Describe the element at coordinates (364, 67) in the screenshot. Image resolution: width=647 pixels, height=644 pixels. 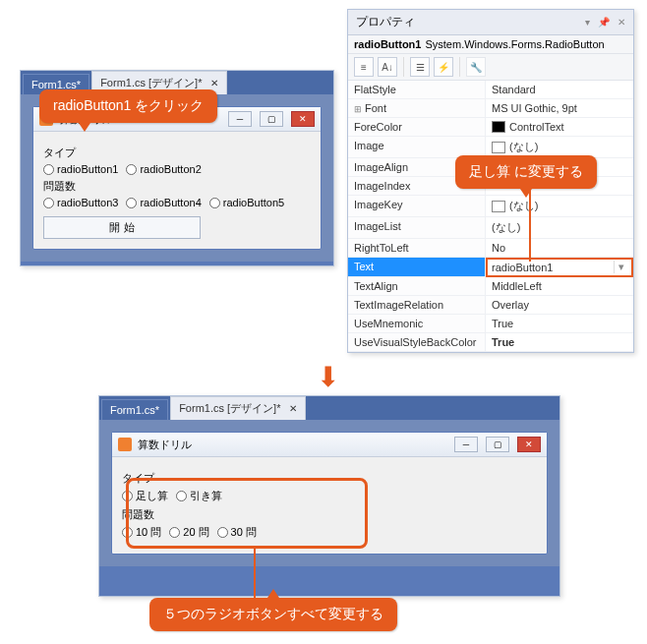
I see `categorized-button: ≡` at that location.